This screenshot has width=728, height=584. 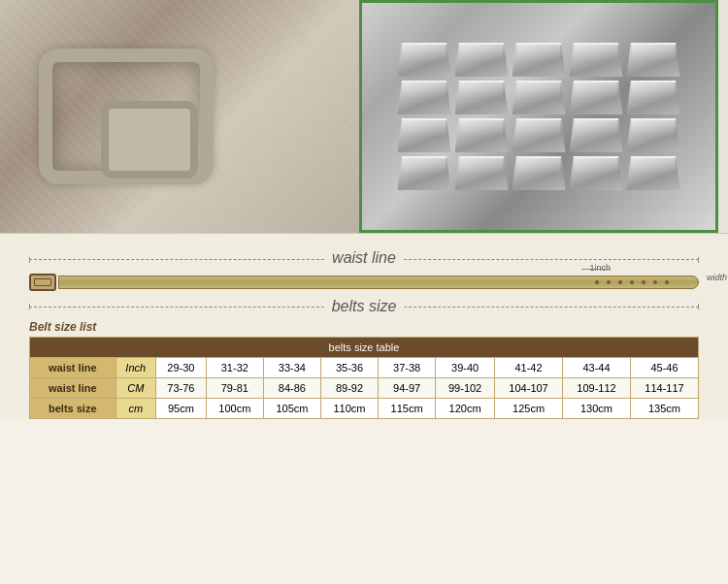 What do you see at coordinates (664, 388) in the screenshot?
I see `data-cell: 114-117` at bounding box center [664, 388].